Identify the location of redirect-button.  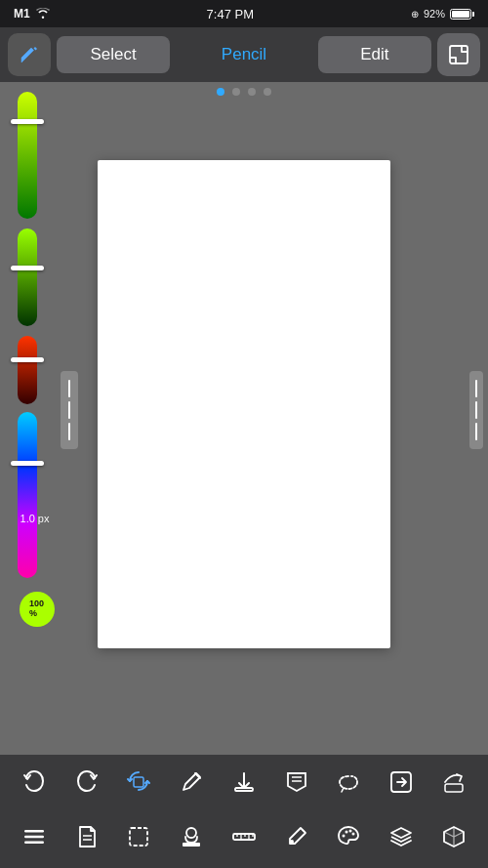
(454, 782).